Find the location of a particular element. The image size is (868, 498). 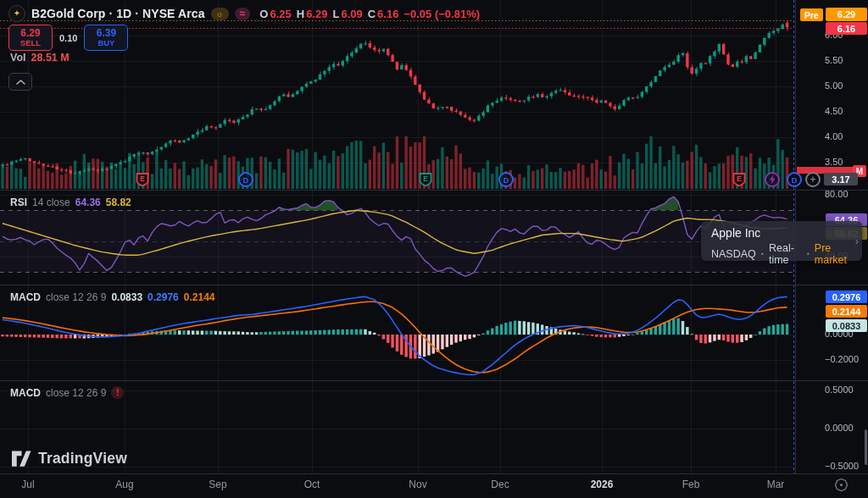

buy-button: 6.39 BUY is located at coordinates (106, 37).